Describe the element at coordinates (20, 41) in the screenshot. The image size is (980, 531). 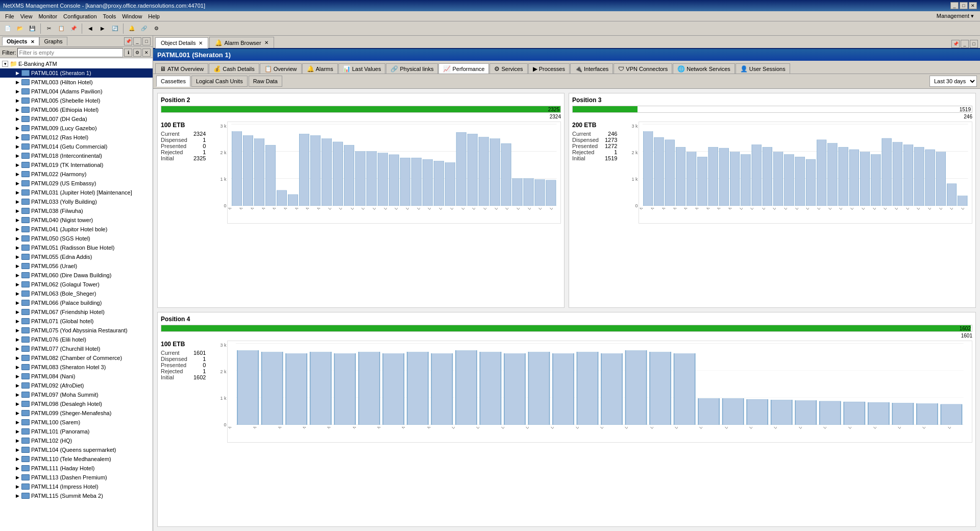
I see `panel-tab-objects: Objects ✕` at that location.